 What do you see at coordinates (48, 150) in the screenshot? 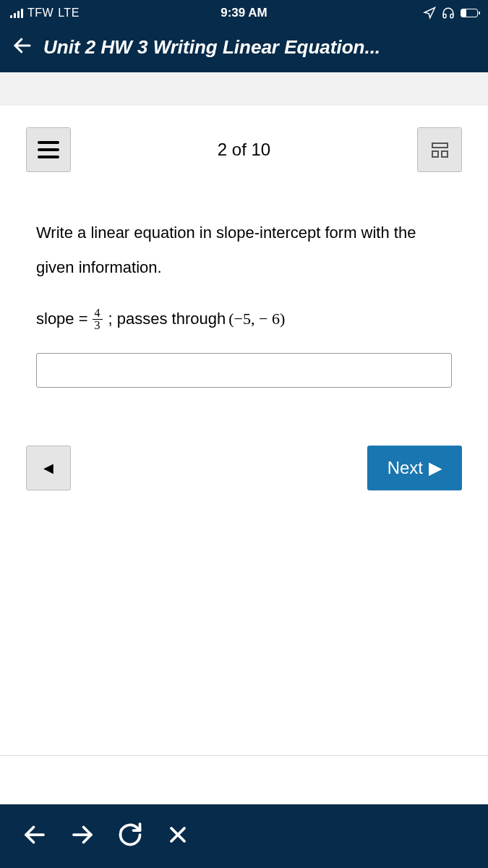
I see `menu-button` at bounding box center [48, 150].